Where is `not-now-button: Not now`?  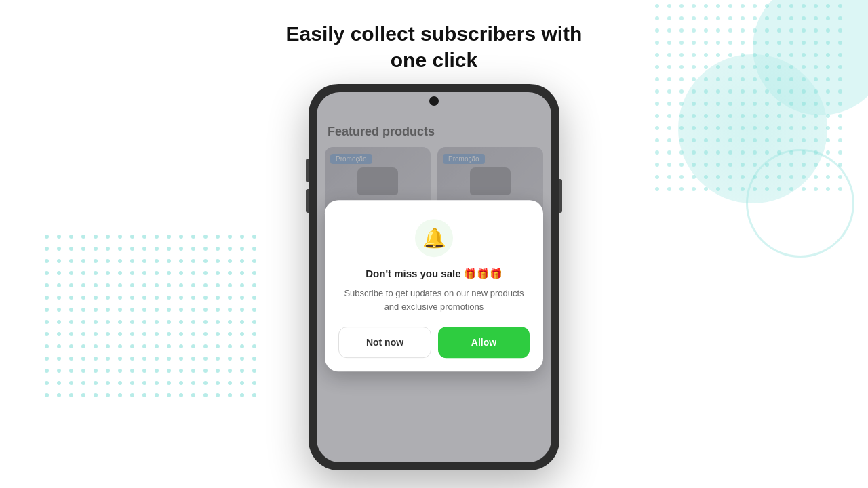 not-now-button: Not now is located at coordinates (385, 342).